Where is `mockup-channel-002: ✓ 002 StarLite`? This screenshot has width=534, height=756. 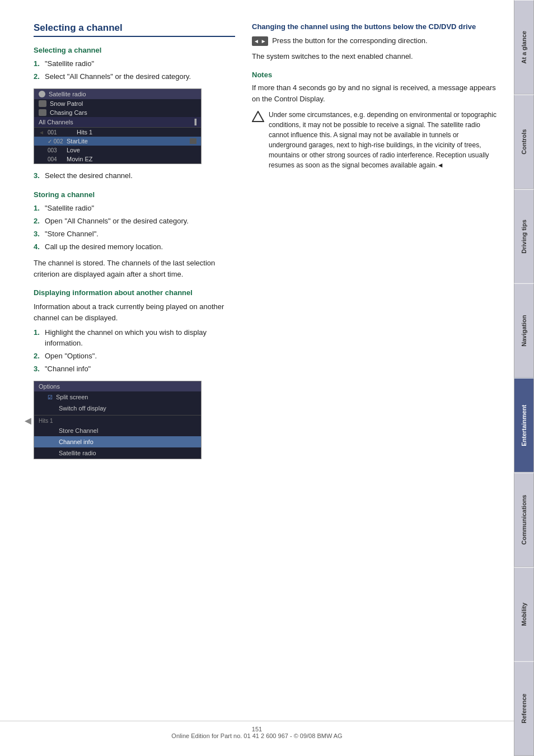
mockup-channel-002: ✓ 002 StarLite is located at coordinates (118, 141).